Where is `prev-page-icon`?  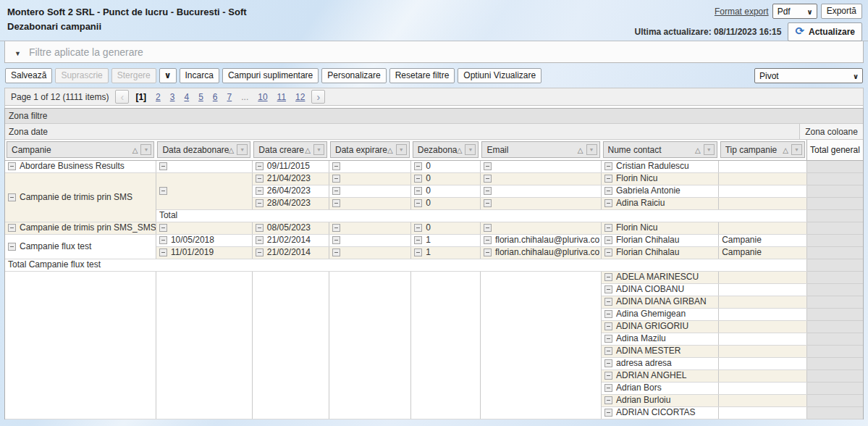
prev-page-icon is located at coordinates (122, 97).